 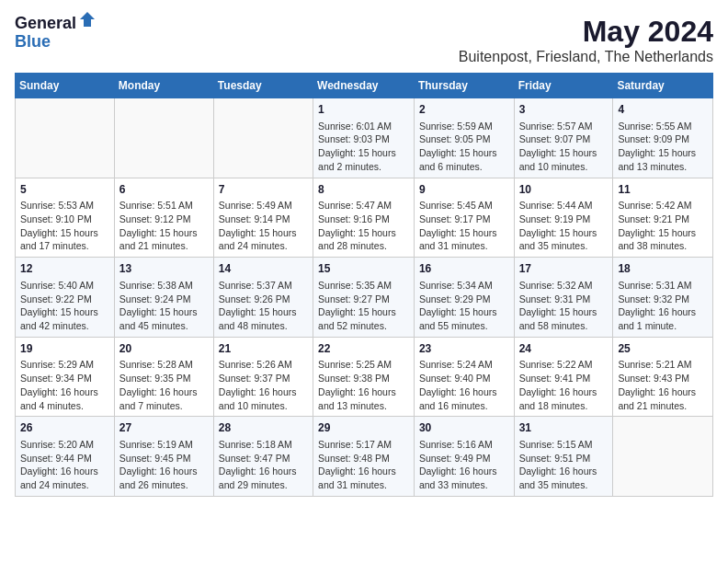 I want to click on day-number: 28, so click(x=263, y=429).